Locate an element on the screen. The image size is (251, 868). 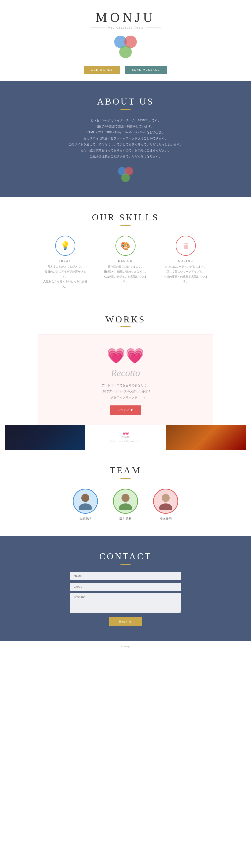
message-input is located at coordinates (125, 603).